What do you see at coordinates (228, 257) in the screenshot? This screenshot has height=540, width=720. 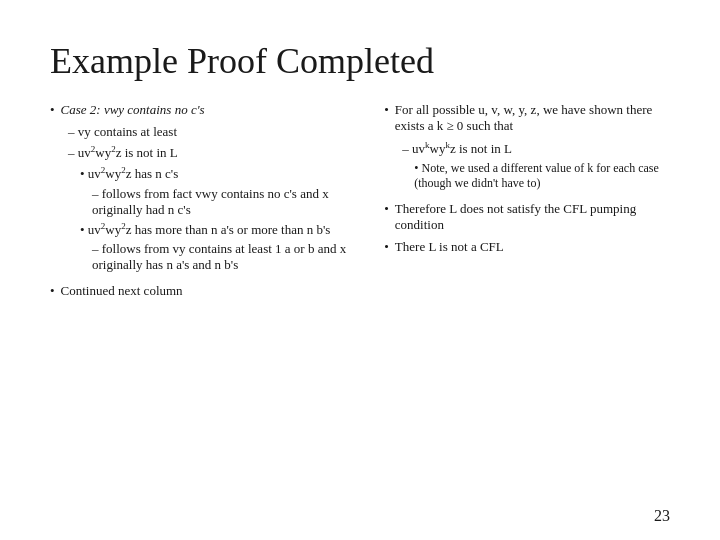 I see `follows-vy-text: – follows from vy contains at least 1 a …` at bounding box center [228, 257].